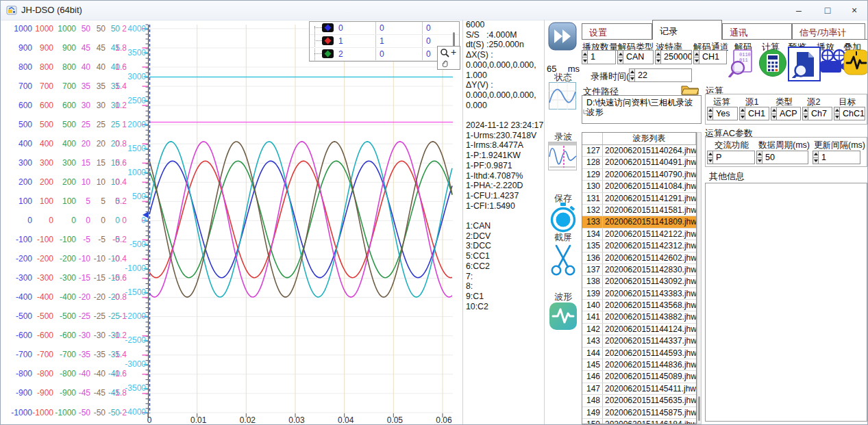 The image size is (868, 425). Describe the element at coordinates (782, 157) in the screenshot. I see `data-period-spinner: 50` at that location.